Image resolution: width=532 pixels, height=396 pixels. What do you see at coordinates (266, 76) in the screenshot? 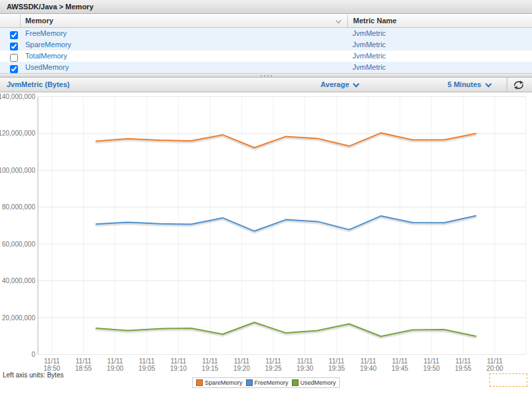
I see `panel-resize-handle` at bounding box center [266, 76].